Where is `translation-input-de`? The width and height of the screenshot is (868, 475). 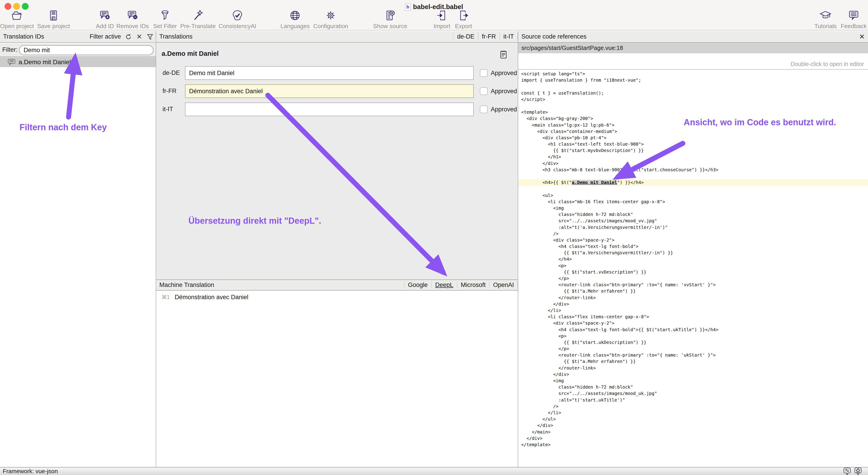 translation-input-de is located at coordinates (330, 73).